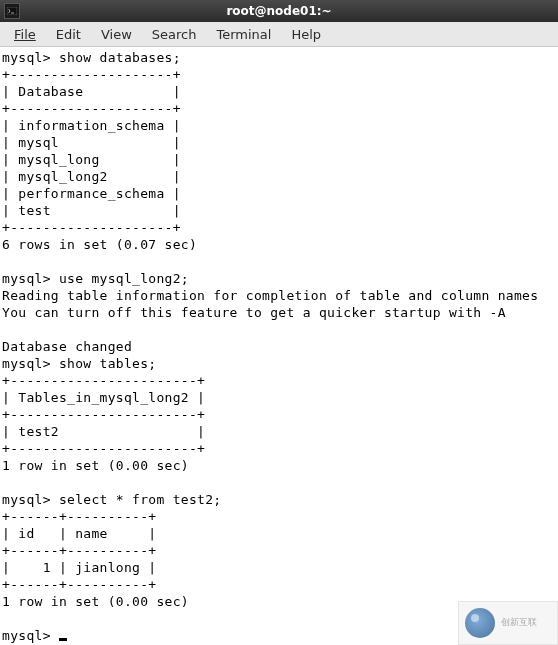 This screenshot has height=645, width=558. I want to click on menu-view: View, so click(116, 34).